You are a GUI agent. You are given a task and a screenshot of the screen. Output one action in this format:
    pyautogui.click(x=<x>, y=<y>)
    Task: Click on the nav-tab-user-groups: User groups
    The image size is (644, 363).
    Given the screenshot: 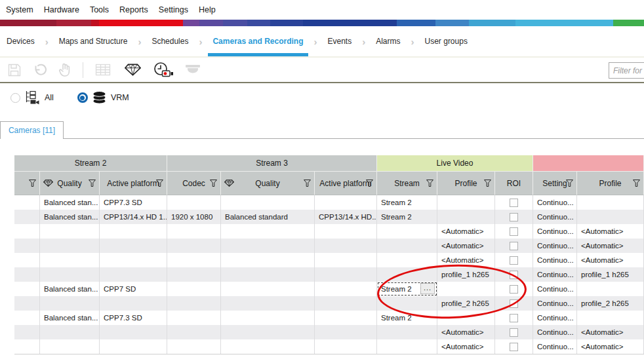 What is the action you would take?
    pyautogui.click(x=446, y=41)
    